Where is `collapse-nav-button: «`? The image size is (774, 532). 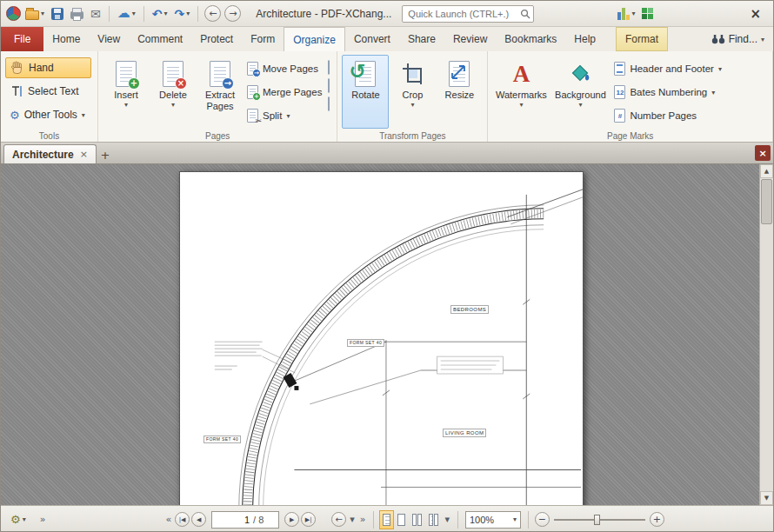
collapse-nav-button: « is located at coordinates (169, 520).